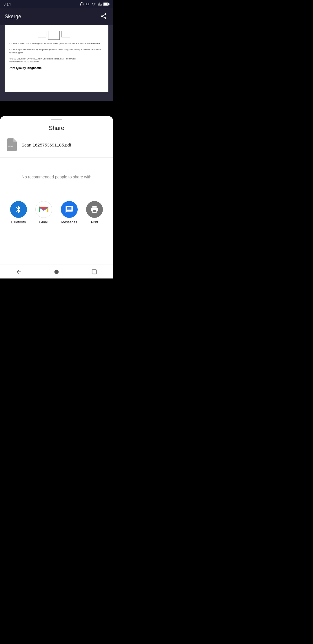  I want to click on pdf-file-icon: PDF, so click(12, 145).